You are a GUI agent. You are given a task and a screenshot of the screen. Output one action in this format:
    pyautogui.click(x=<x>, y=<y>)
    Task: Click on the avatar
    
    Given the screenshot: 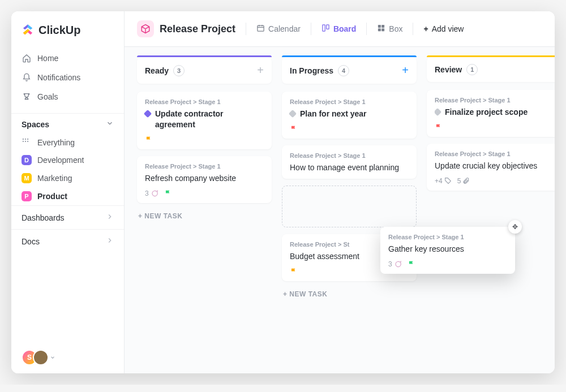 What is the action you would take?
    pyautogui.click(x=41, y=357)
    